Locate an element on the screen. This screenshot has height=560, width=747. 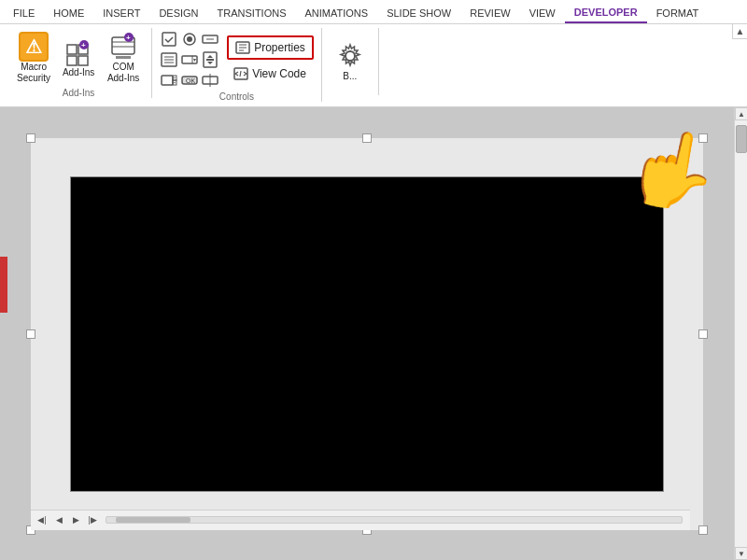
scroll-up-button: ▲ is located at coordinates (741, 114).